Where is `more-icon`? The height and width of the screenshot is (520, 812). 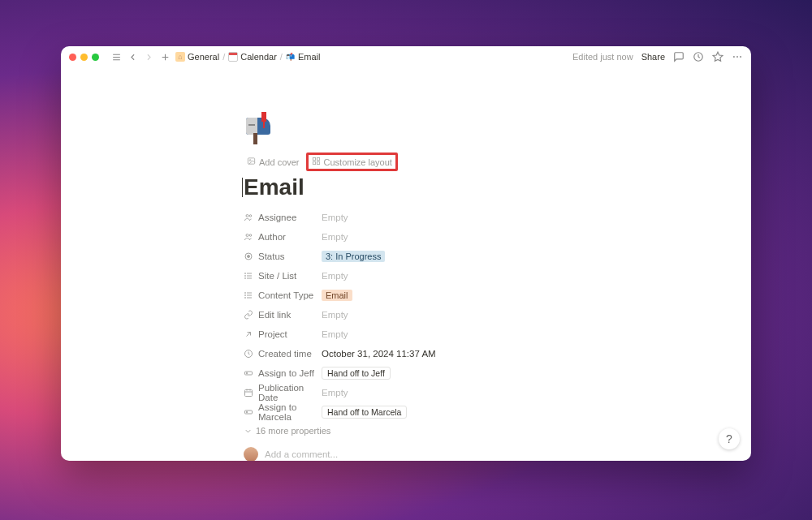
more-icon is located at coordinates (737, 57).